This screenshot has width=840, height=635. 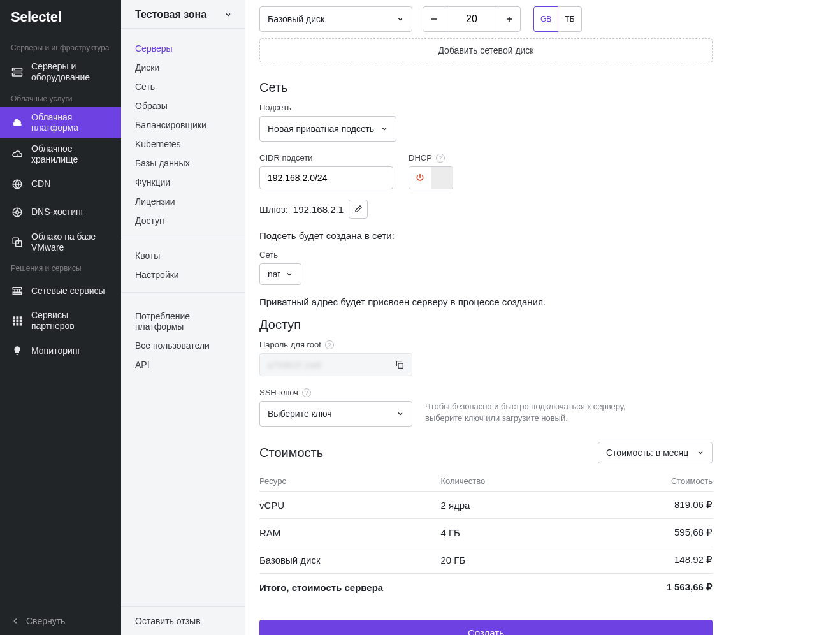 What do you see at coordinates (655, 453) in the screenshot?
I see `cost-period-select: Стоимость: в месяц` at bounding box center [655, 453].